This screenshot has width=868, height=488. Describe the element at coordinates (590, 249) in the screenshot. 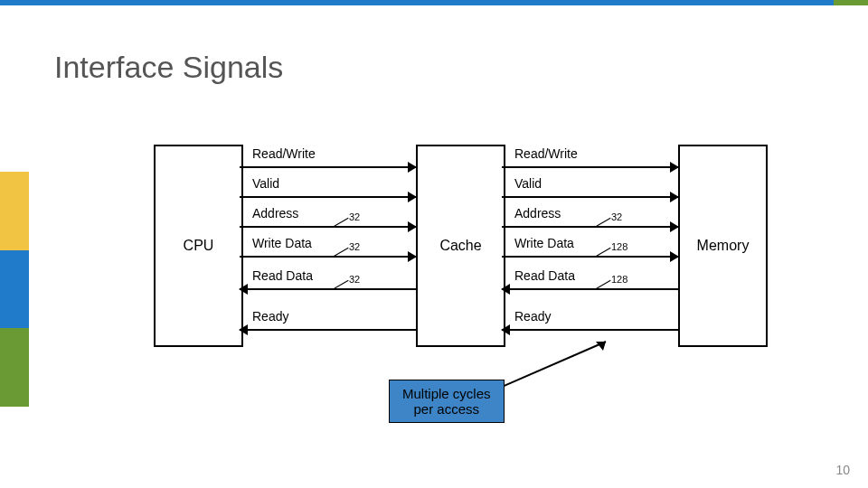

I see `signal-write-data: Write Data128` at that location.